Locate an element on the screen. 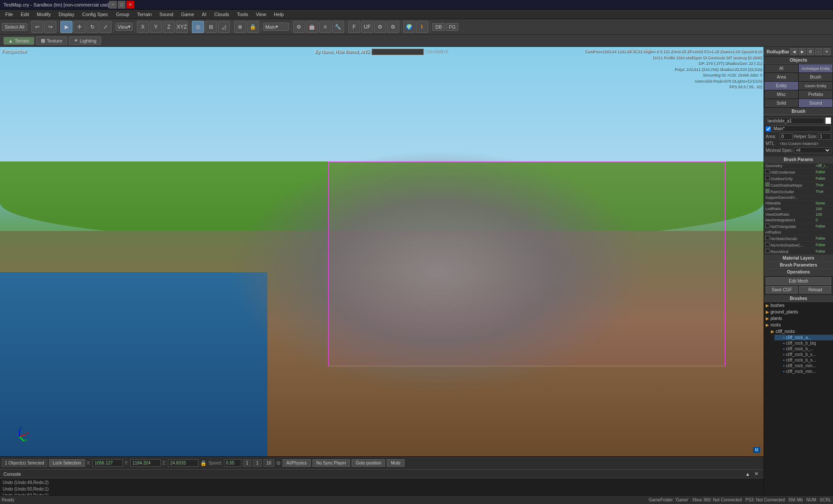 The image size is (833, 504). menu-item-display: Display is located at coordinates (66, 14).